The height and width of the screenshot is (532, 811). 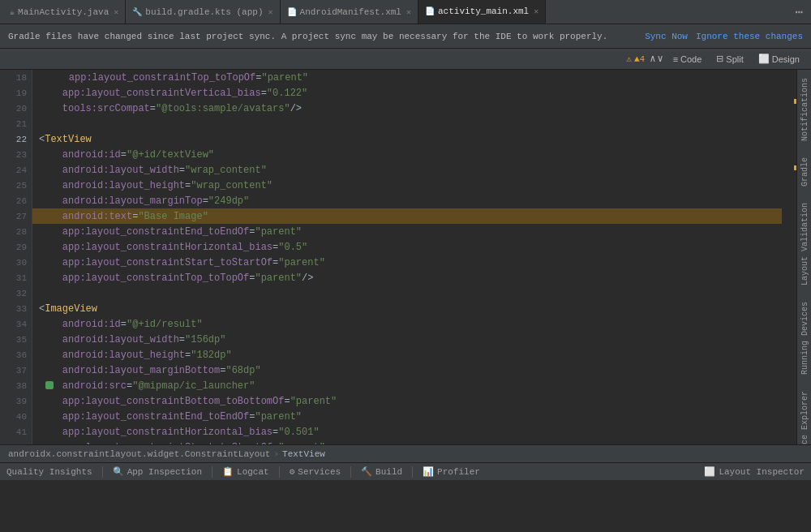 What do you see at coordinates (49, 472) in the screenshot?
I see `quality-insights-button: Quality Insights` at bounding box center [49, 472].